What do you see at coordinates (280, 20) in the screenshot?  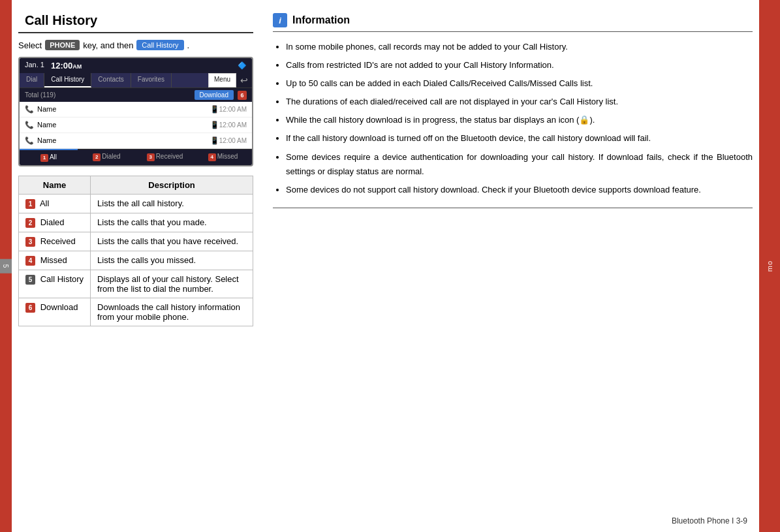 I see `info-icon: i` at bounding box center [280, 20].